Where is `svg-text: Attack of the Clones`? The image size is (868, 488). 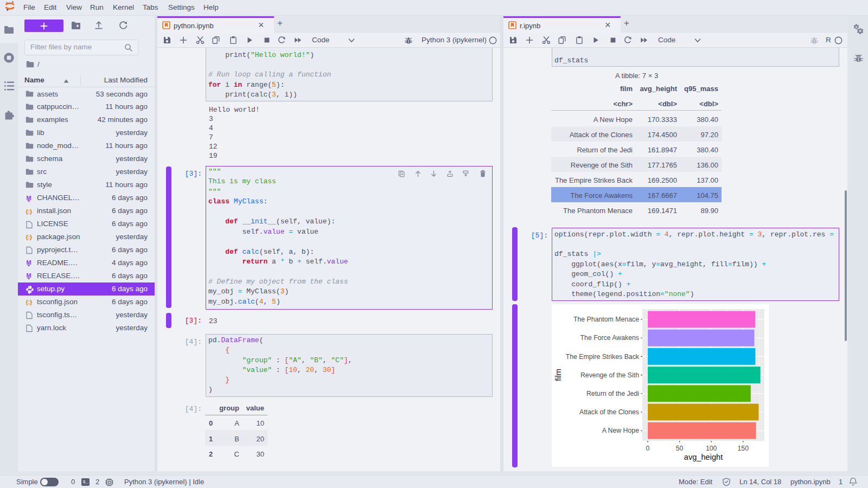
svg-text: Attack of the Clones is located at coordinates (609, 412).